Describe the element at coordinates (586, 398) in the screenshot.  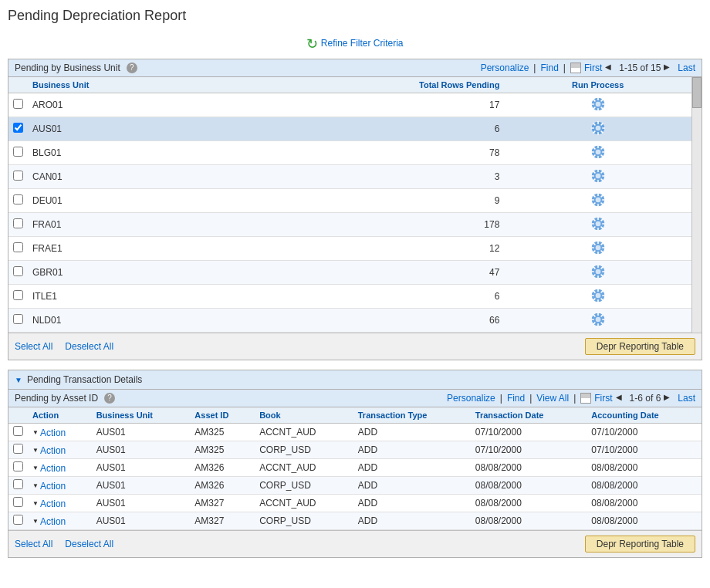
I see `grid-icon-bottom` at that location.